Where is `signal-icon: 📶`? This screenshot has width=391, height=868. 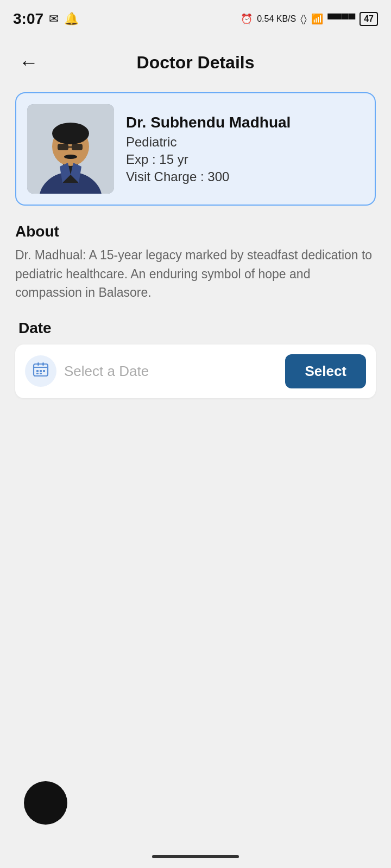 signal-icon: 📶 is located at coordinates (317, 19).